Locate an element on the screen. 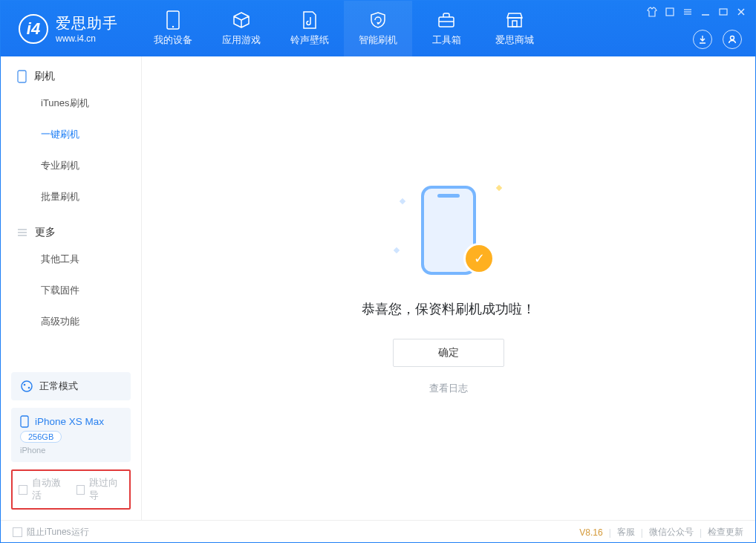  wechat-link: 微信公众号 is located at coordinates (671, 532).